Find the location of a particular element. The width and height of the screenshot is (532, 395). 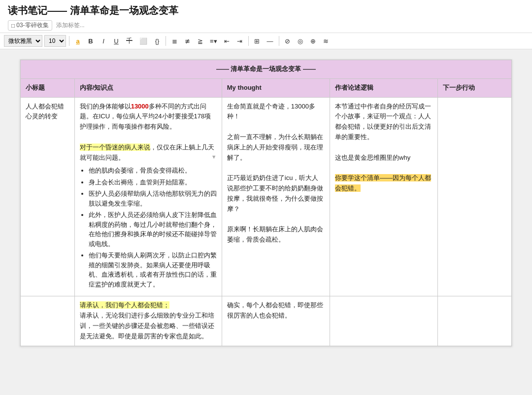

strikethrough-button: 千 is located at coordinates (129, 41).